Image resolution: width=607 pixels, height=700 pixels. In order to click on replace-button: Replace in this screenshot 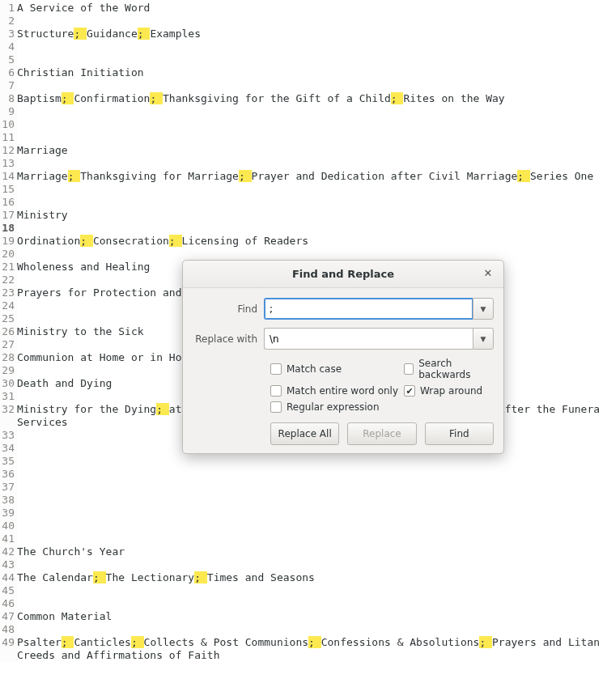, I will do `click(382, 434)`.